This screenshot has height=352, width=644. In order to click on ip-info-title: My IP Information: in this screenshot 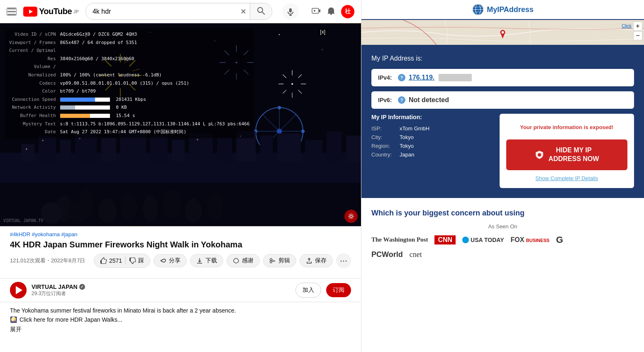, I will do `click(432, 117)`.